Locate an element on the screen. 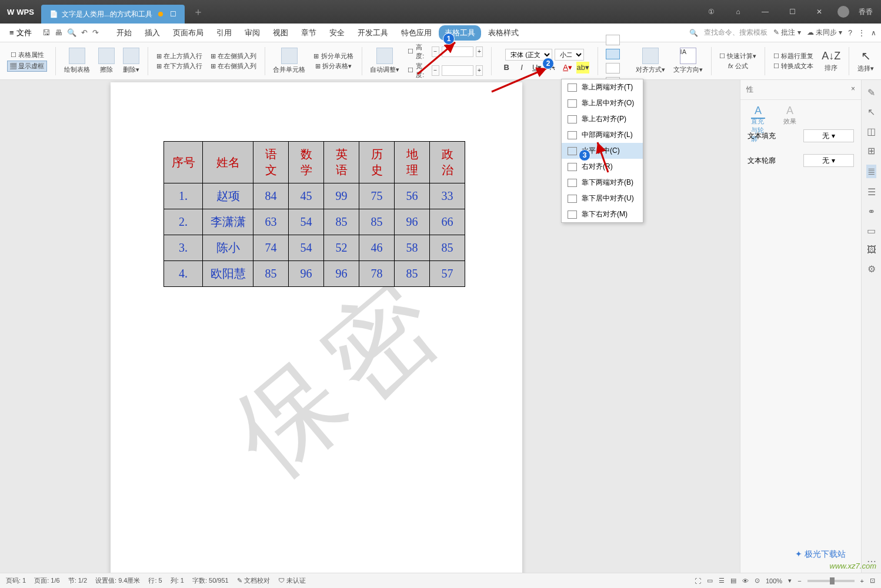 The image size is (881, 588). nav-icon: ☰ is located at coordinates (872, 192).